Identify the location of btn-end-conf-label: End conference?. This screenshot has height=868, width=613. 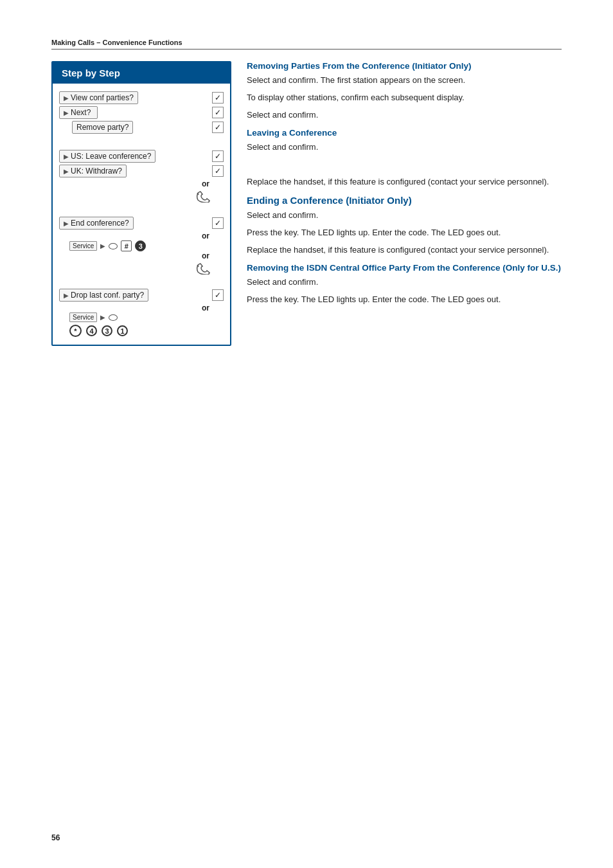
(100, 223).